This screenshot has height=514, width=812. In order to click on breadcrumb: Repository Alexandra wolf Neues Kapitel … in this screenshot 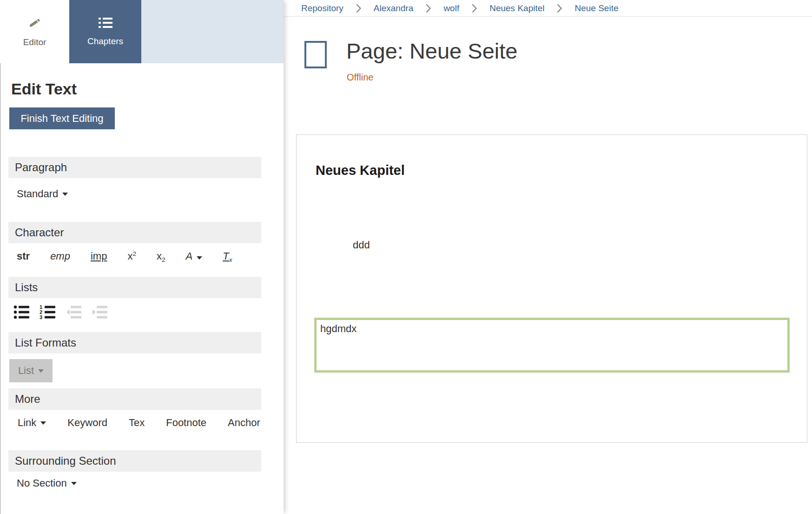, I will do `click(548, 8)`.